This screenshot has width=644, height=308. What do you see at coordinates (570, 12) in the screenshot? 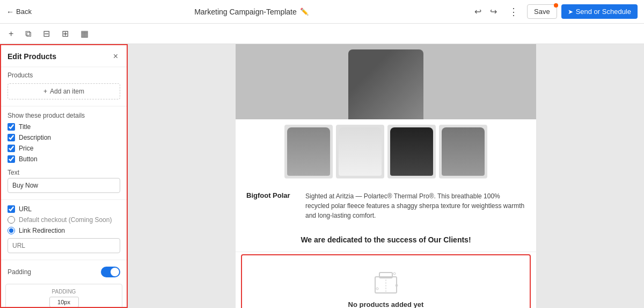
I see `send-icon: ➤` at bounding box center [570, 12].